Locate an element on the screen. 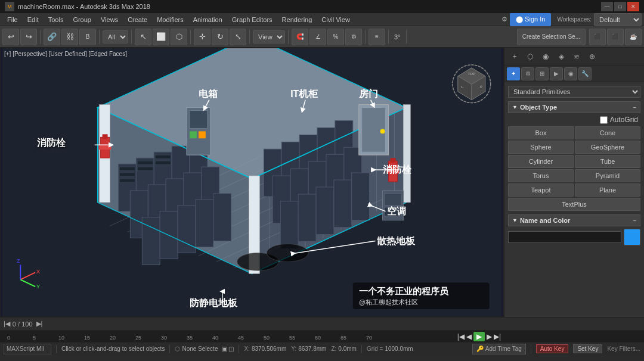  lasso-select: ⬡ is located at coordinates (179, 37).